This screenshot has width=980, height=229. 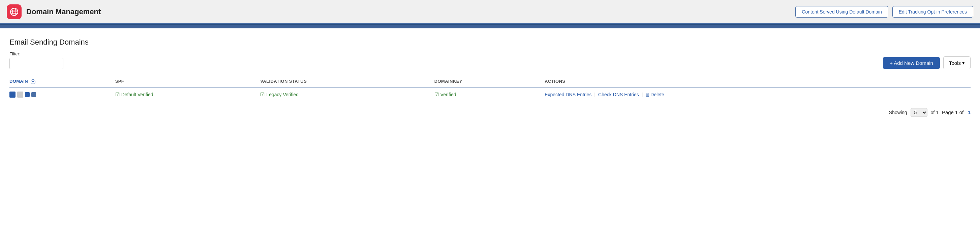 What do you see at coordinates (842, 12) in the screenshot?
I see `content-served-button: Content Served Using Default Domain` at bounding box center [842, 12].